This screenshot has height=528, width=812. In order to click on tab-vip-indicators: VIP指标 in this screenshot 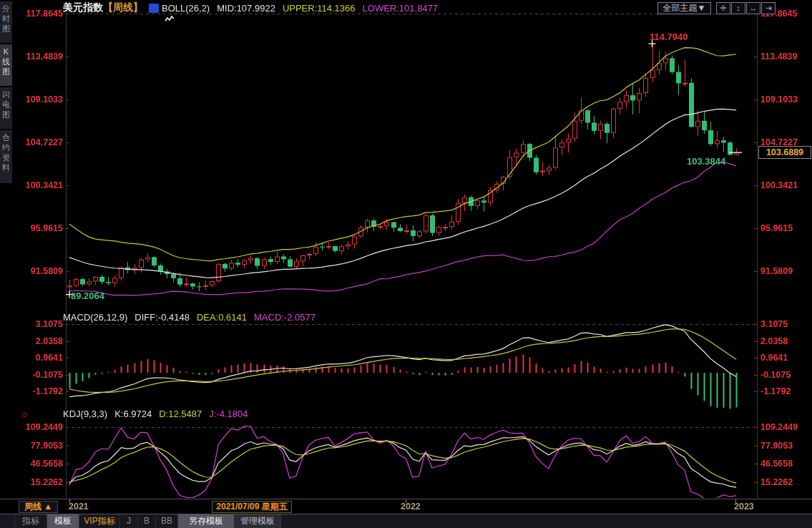, I will do `click(100, 521)`.